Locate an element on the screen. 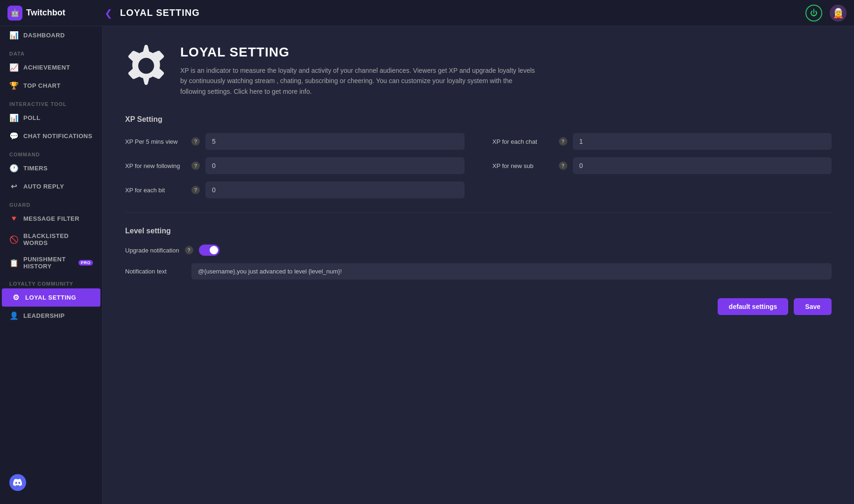  sidebar-item-loyal-setting: ⚙ LOYAL SETTING is located at coordinates (51, 298).